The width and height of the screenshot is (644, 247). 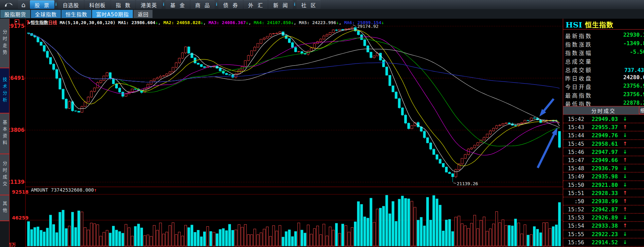 What do you see at coordinates (604, 35) in the screenshot?
I see `quote-row-latest: 最新指数22930.14` at bounding box center [604, 35].